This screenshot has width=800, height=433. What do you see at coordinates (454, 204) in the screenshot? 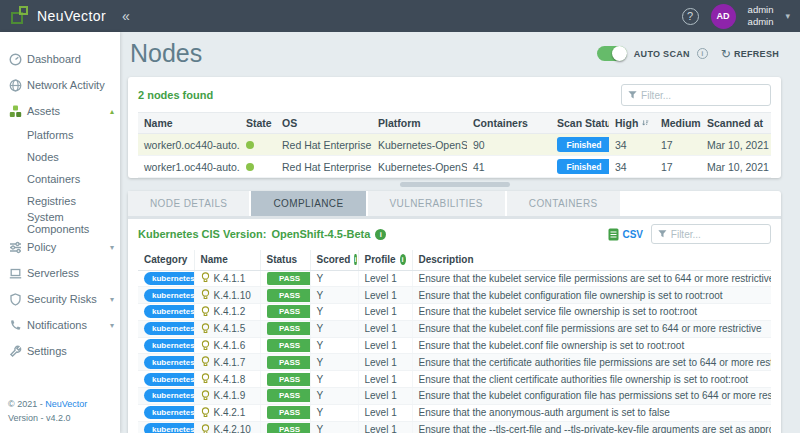
I see `detail-tabs: NODE DETAILS COMPLIANCE VULNERABILITIES …` at bounding box center [454, 204].